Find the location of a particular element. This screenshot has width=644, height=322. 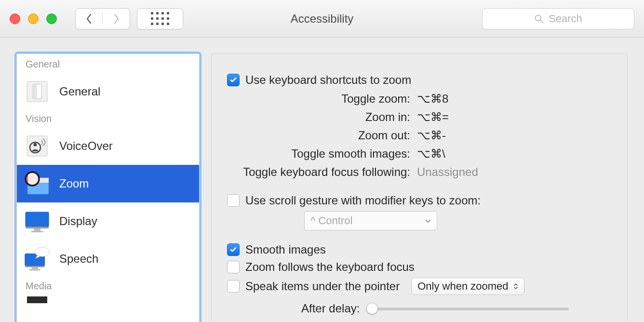

sidebar-item-speech: Speech is located at coordinates (108, 259).